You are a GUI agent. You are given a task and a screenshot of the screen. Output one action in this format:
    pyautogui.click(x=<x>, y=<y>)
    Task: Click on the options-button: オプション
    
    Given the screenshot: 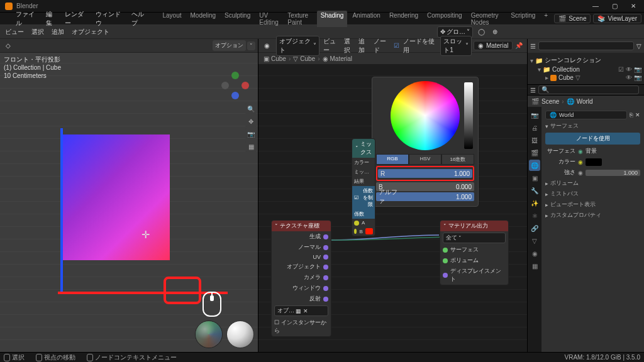 What is the action you would take?
    pyautogui.click(x=229, y=45)
    